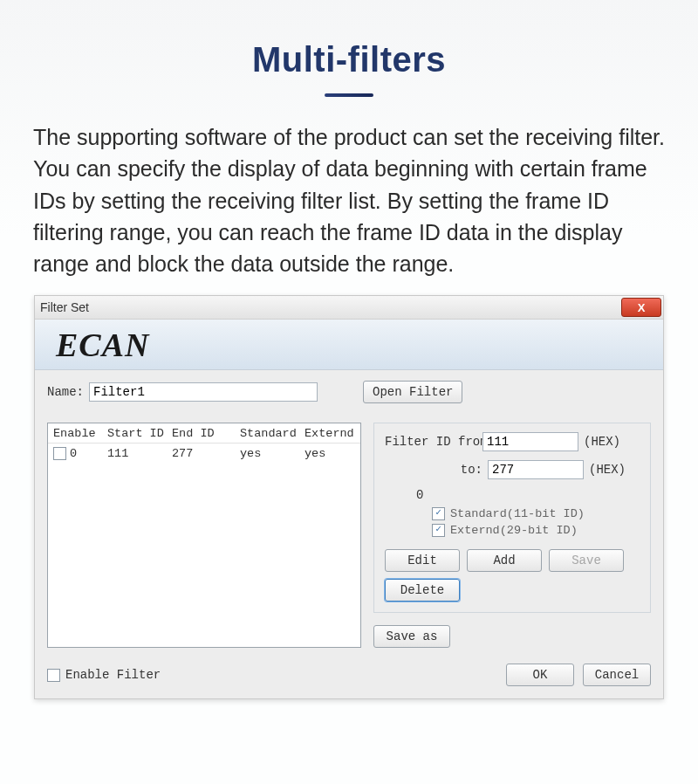 This screenshot has height=784, width=698. Describe the element at coordinates (530, 442) in the screenshot. I see `filter-from-input` at that location.